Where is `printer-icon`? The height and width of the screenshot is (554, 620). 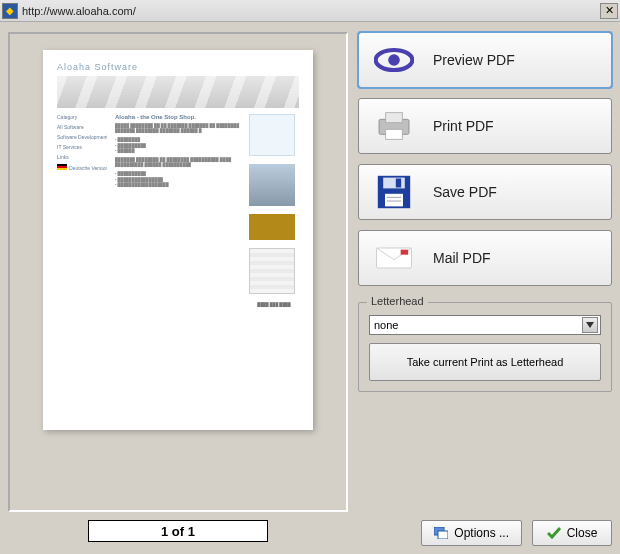
printer-icon is located at coordinates (394, 126).